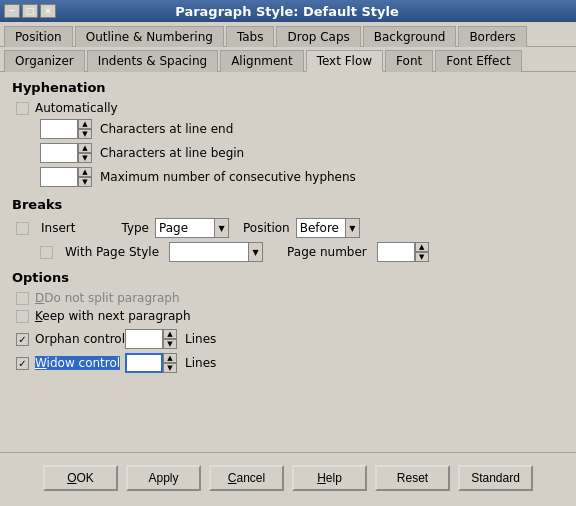 This screenshot has width=576, height=506. I want to click on insert-checkbox, so click(22, 228).